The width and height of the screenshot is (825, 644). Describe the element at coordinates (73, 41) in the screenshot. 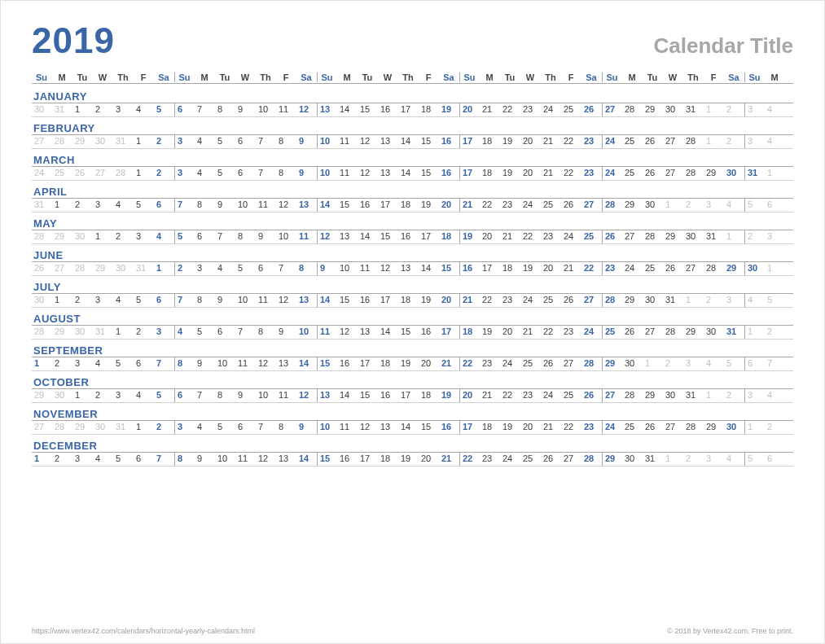

I see `calendar-year: 2019` at that location.